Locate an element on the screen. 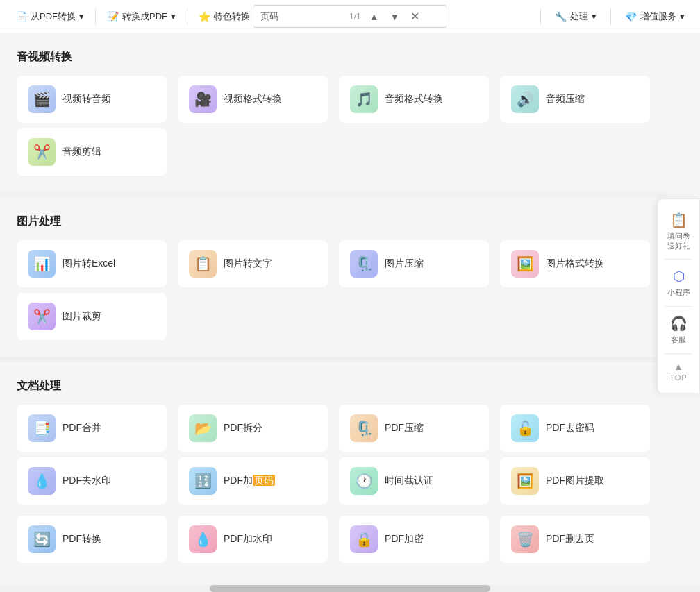 This screenshot has width=700, height=592. img-format-icon: 🖼️ is located at coordinates (525, 264).